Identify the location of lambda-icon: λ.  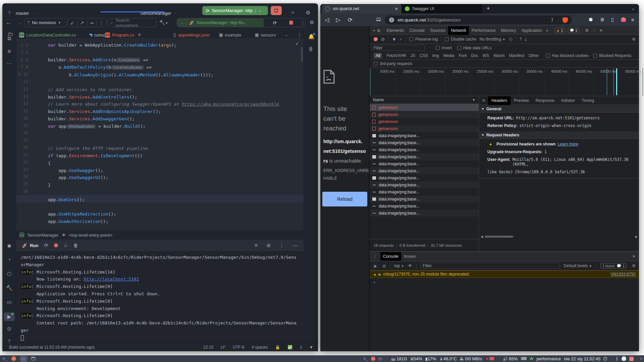
(301, 347).